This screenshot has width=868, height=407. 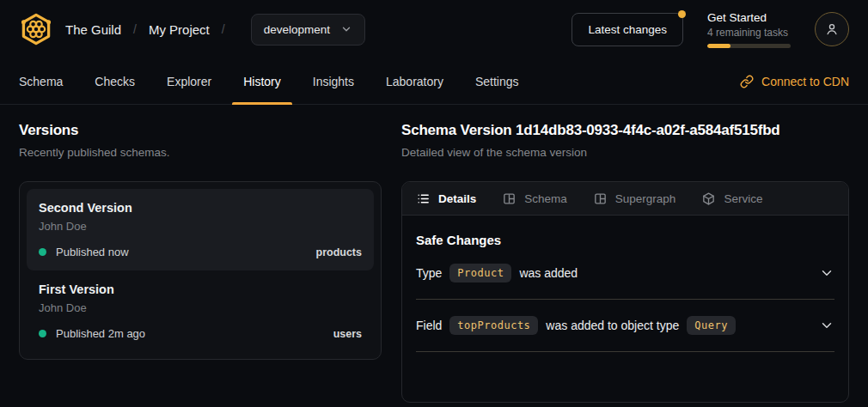 What do you see at coordinates (493, 325) in the screenshot?
I see `code-chip: topProducts` at bounding box center [493, 325].